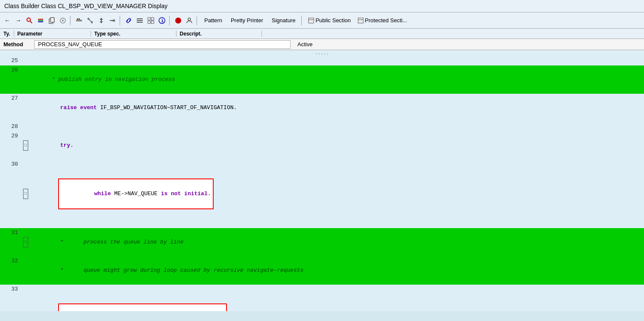 The image size is (644, 321). Describe the element at coordinates (322, 34) in the screenshot. I see `column-headers: Ty. Parameter Type spec. Descript.` at that location.